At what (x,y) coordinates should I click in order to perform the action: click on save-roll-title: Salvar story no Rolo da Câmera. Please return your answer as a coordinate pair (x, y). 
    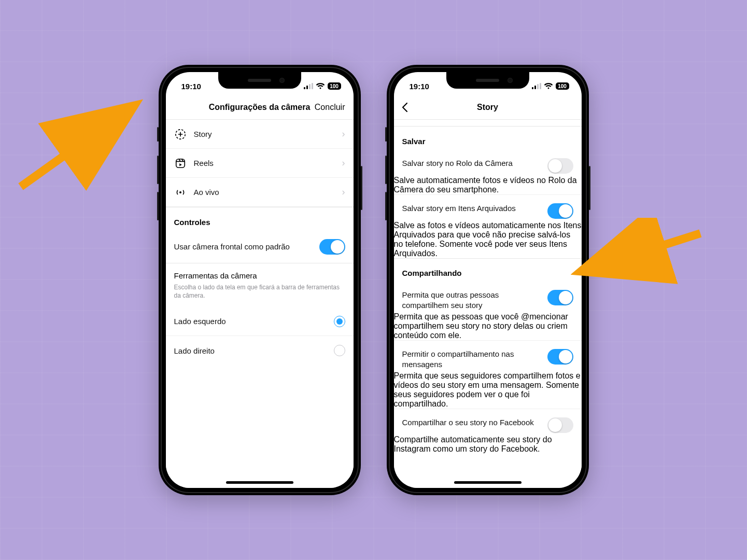
    Looking at the image, I should click on (472, 163).